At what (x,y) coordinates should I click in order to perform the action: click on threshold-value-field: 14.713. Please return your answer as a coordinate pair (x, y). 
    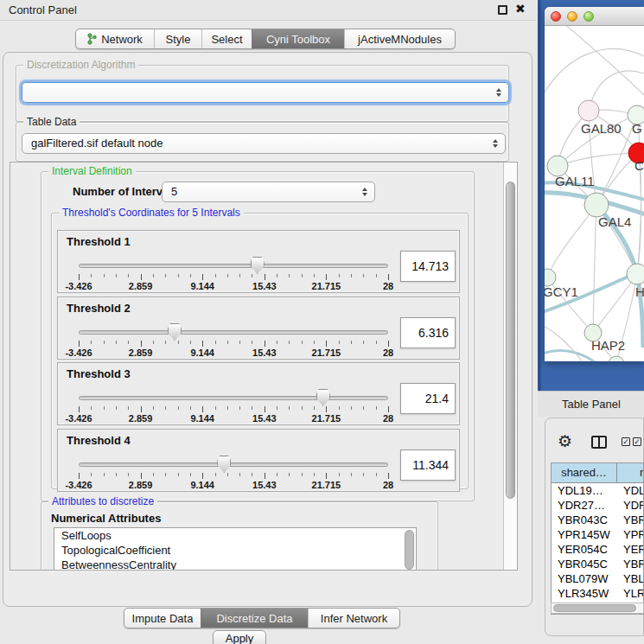
    Looking at the image, I should click on (428, 266).